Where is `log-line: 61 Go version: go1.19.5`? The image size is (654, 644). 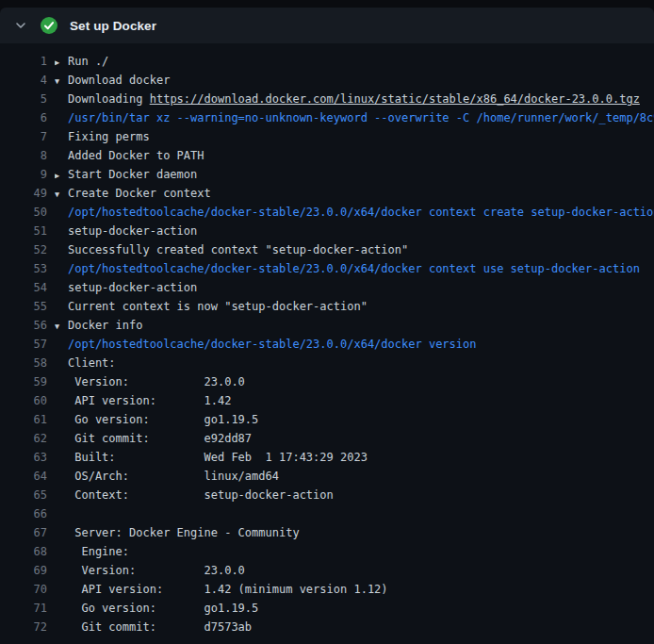
log-line: 61 Go version: go1.19.5 is located at coordinates (327, 420).